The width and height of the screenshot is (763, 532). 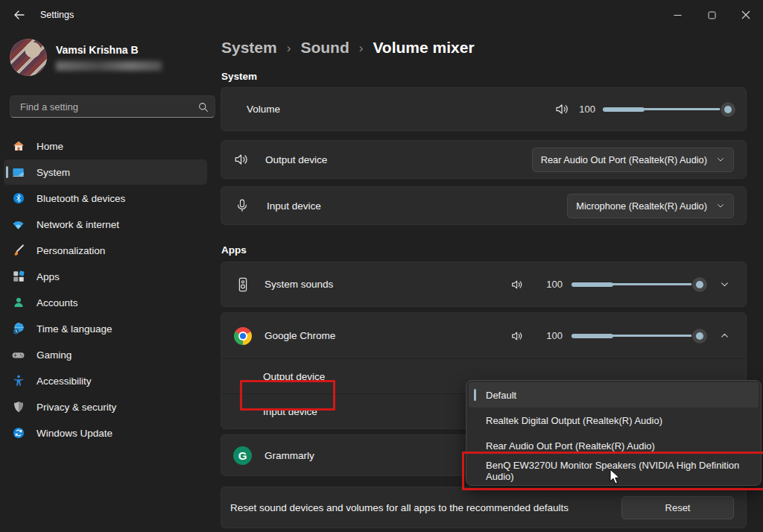 What do you see at coordinates (423, 48) in the screenshot?
I see `page-title: Volume mixer` at bounding box center [423, 48].